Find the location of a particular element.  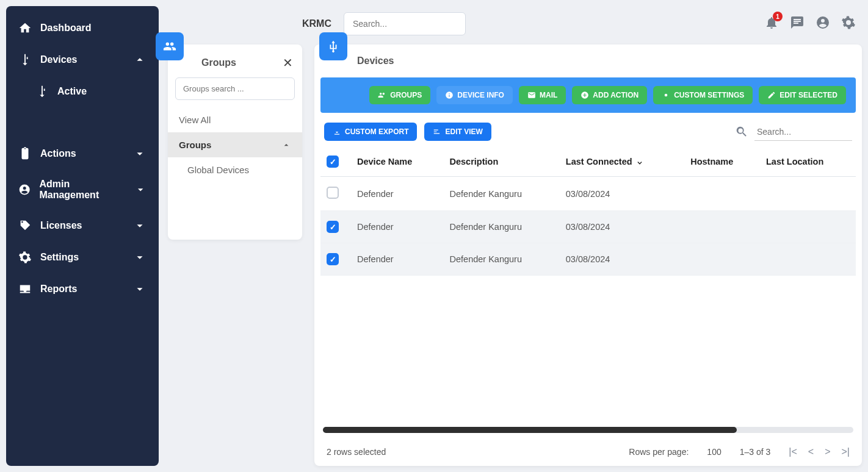

col-description: Description is located at coordinates (502, 162).